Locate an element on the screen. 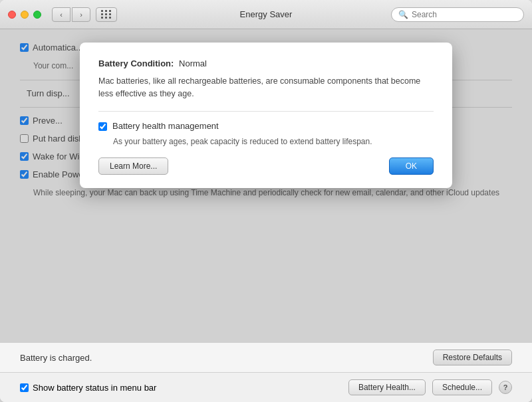  modal-body: Mac batteries, like all rechargeable bat… is located at coordinates (266, 88).